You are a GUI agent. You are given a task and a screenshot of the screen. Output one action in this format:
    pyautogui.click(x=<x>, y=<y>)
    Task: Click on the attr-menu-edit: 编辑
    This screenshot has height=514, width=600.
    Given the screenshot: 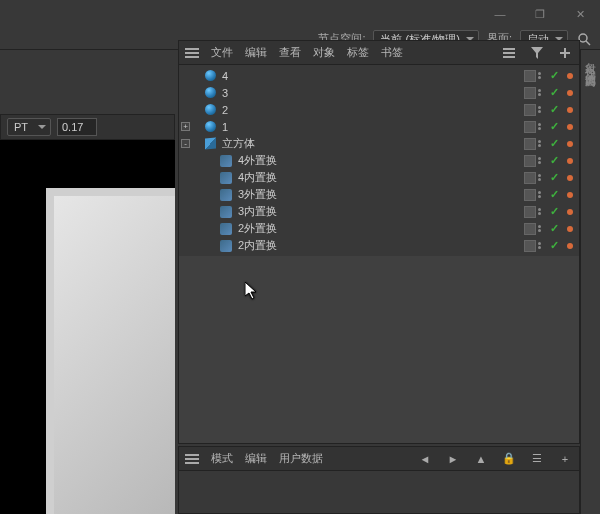 What is the action you would take?
    pyautogui.click(x=256, y=458)
    